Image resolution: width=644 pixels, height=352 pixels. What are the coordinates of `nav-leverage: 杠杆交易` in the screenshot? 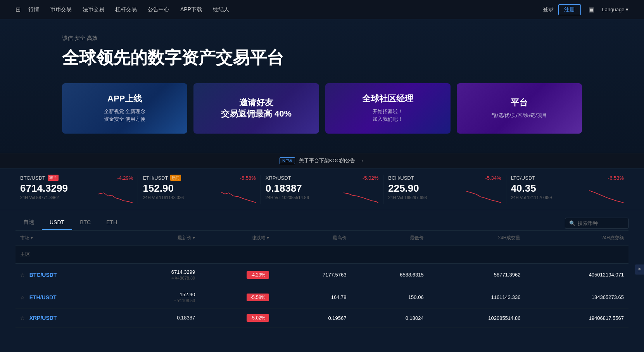 It's located at (126, 10).